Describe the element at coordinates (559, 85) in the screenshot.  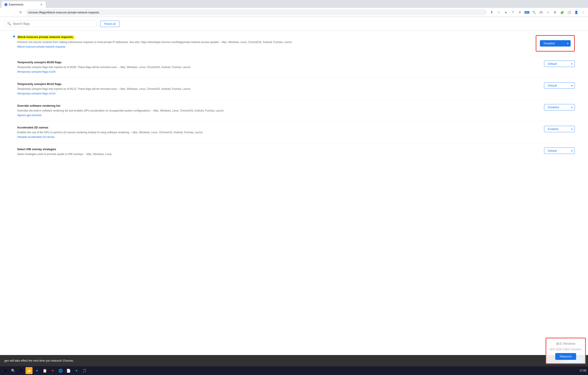
I see `flag-select-m110: Default Disabled Enabled` at that location.